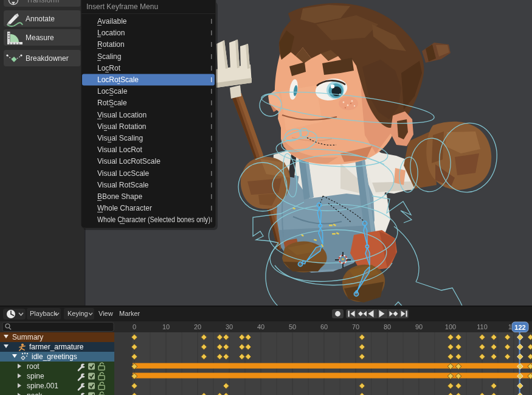  What do you see at coordinates (120, 150) in the screenshot?
I see `svg-text: Visual LocRot` at bounding box center [120, 150].